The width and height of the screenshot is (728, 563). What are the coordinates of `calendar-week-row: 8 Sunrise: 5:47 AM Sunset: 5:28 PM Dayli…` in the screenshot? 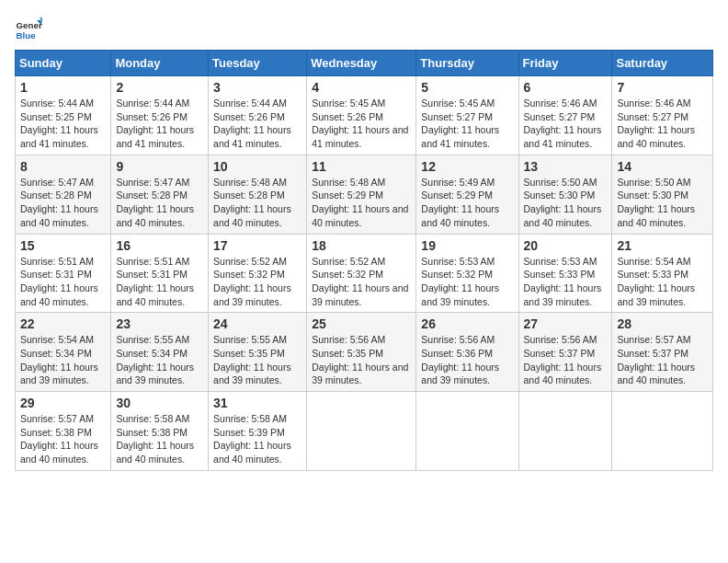 It's located at (364, 194).